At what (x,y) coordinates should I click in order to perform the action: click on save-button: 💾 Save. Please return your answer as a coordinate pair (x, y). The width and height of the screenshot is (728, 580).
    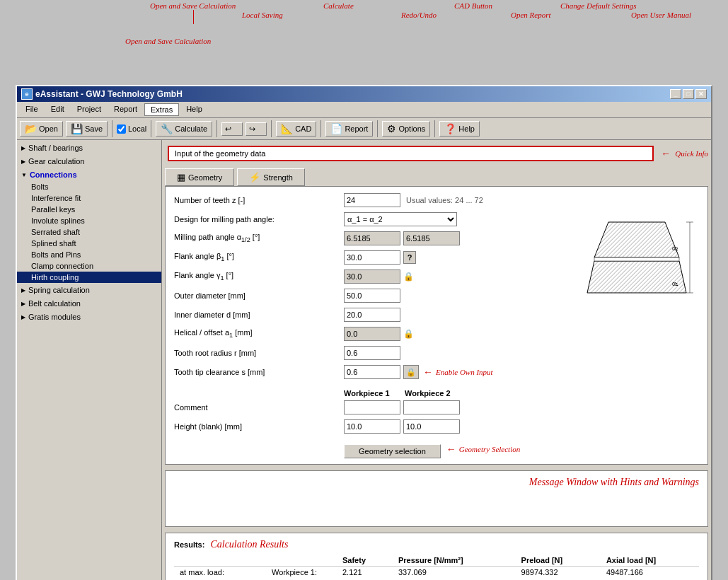
    Looking at the image, I should click on (86, 129).